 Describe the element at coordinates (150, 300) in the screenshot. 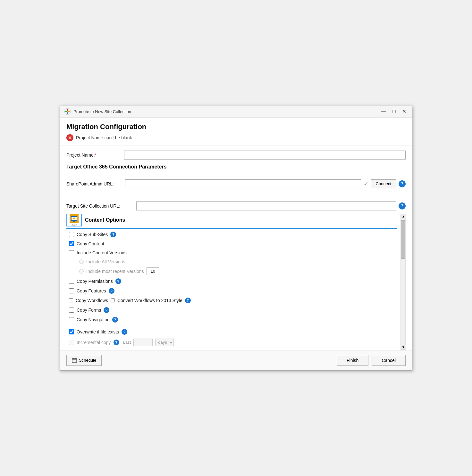

I see `convert-workflows-label: Convert Workflows to 2013 Style` at that location.